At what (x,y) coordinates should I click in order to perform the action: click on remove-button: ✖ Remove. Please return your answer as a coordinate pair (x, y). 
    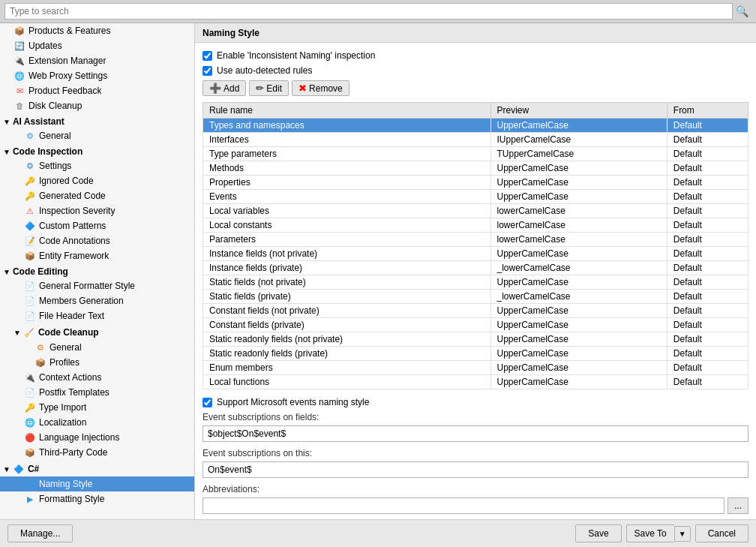
    Looking at the image, I should click on (321, 89).